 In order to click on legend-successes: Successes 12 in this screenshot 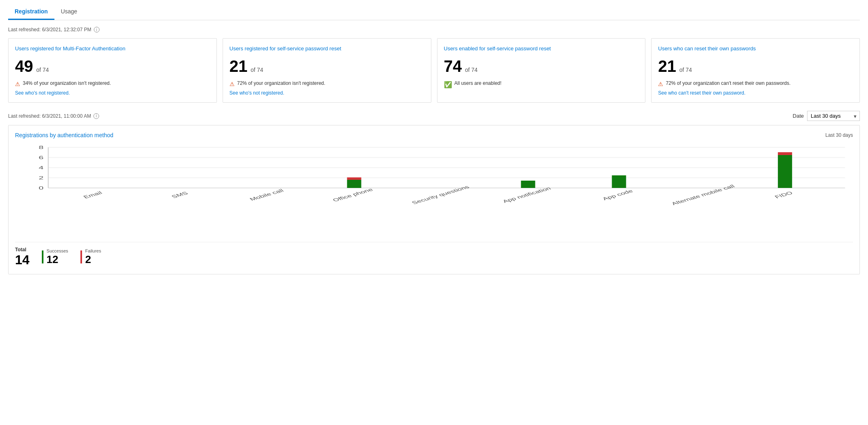, I will do `click(55, 257)`.